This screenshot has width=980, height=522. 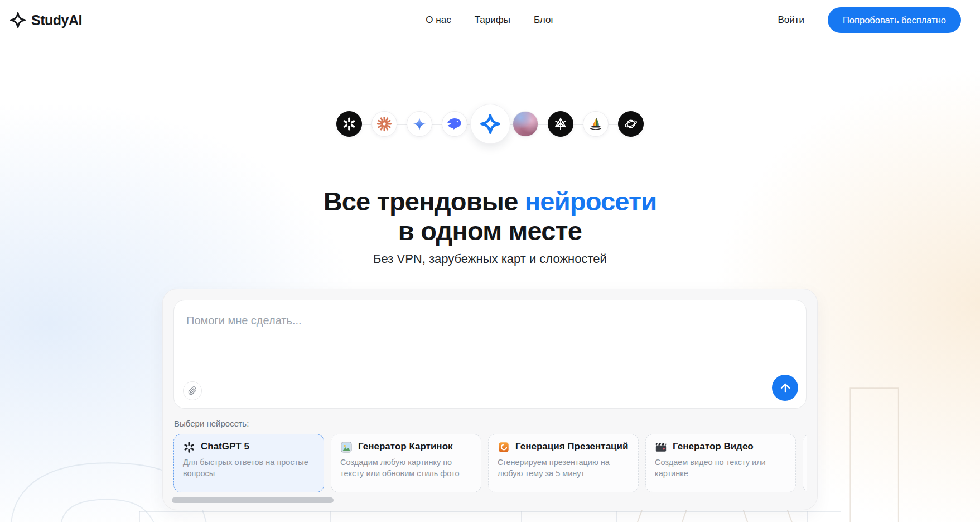 What do you see at coordinates (349, 124) in the screenshot?
I see `openai-icon` at bounding box center [349, 124].